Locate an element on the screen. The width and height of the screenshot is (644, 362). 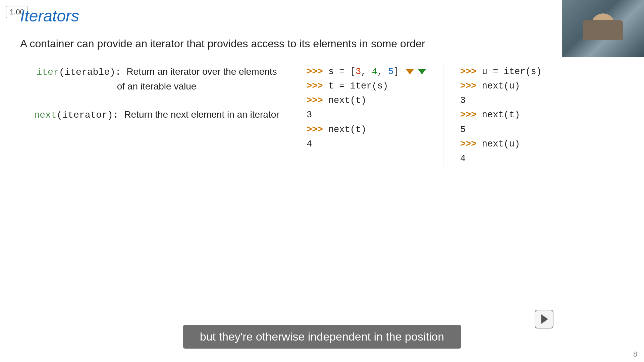
prompt-3: >>> is located at coordinates (315, 101).